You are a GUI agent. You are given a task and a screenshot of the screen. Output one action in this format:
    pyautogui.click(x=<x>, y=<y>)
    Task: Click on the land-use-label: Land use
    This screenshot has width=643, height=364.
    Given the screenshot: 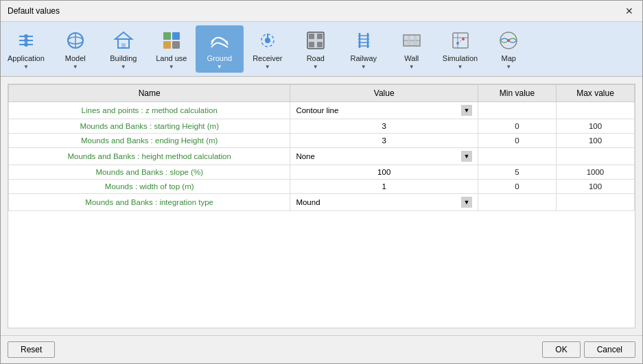 What is the action you would take?
    pyautogui.click(x=172, y=58)
    